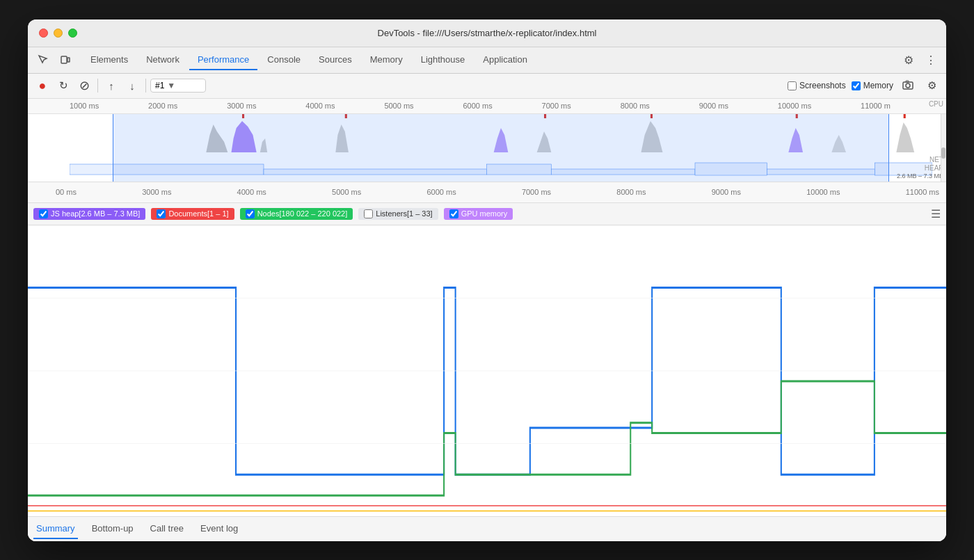 This screenshot has width=974, height=560. I want to click on legend-docs-checkbox, so click(161, 214).